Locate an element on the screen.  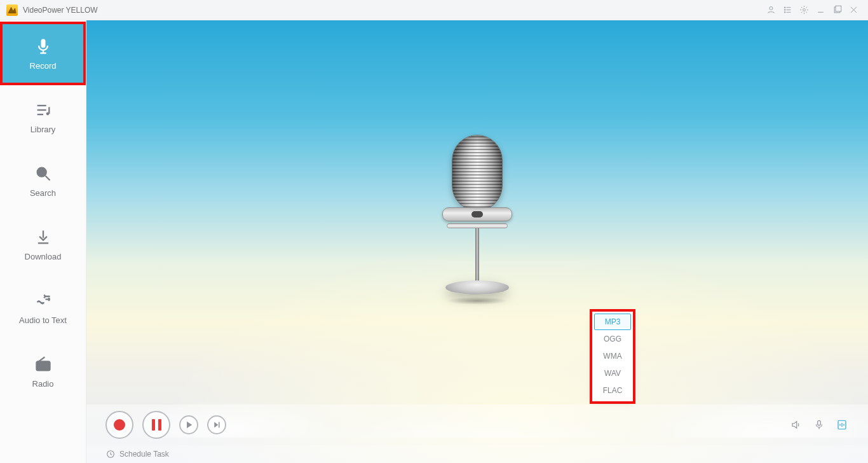
record-button is located at coordinates (119, 425).